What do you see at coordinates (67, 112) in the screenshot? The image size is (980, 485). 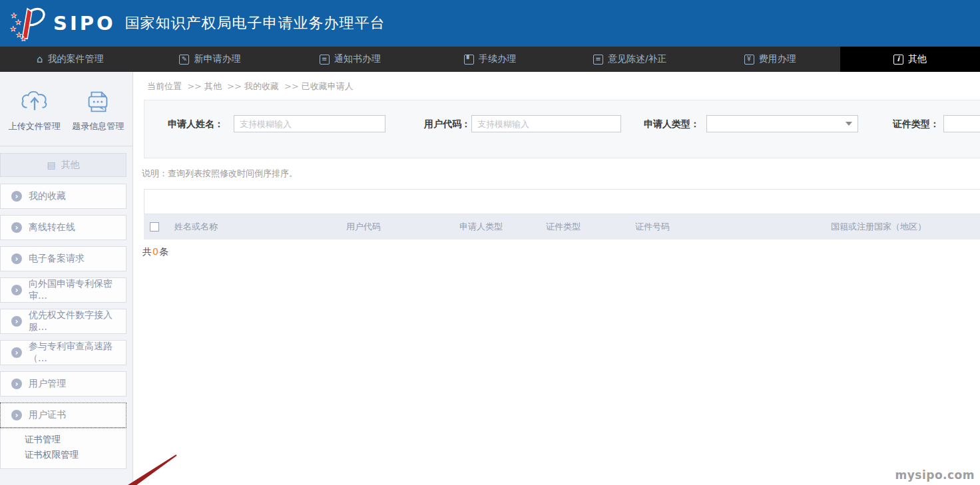 I see `sidebar-quick-actions: 上传文件管理 题录信息管理` at bounding box center [67, 112].